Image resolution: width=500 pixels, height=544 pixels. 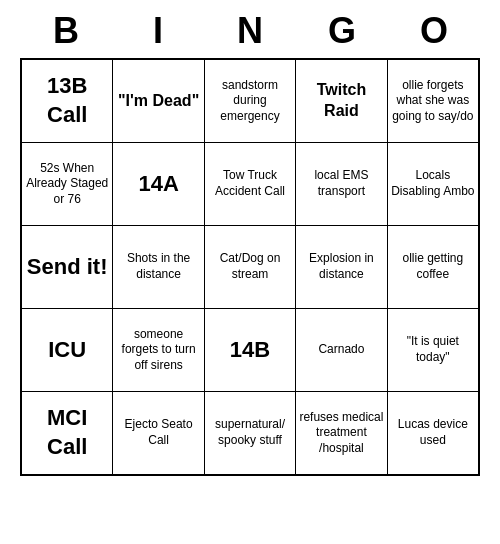 What do you see at coordinates (250, 433) in the screenshot?
I see `cell-4-2: supernatural/ spooky stuff` at bounding box center [250, 433].